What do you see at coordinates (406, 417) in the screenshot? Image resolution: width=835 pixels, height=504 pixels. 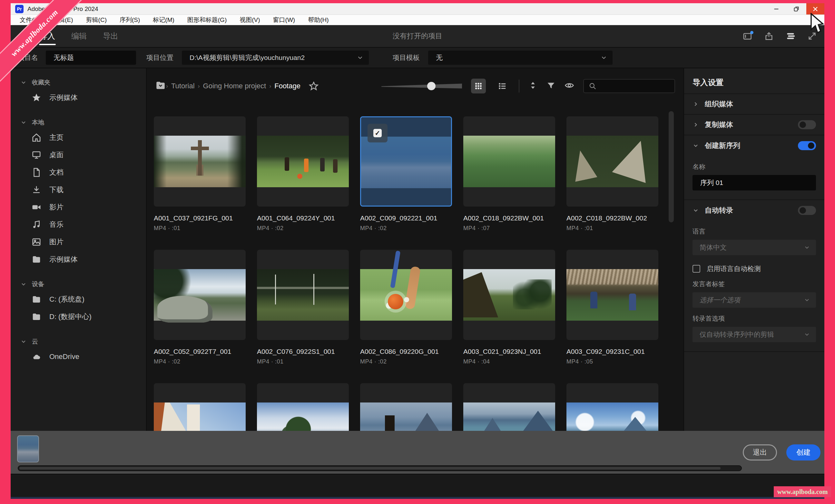 I see `clip-thumbnail-silhouette-lake-volcano` at bounding box center [406, 417].